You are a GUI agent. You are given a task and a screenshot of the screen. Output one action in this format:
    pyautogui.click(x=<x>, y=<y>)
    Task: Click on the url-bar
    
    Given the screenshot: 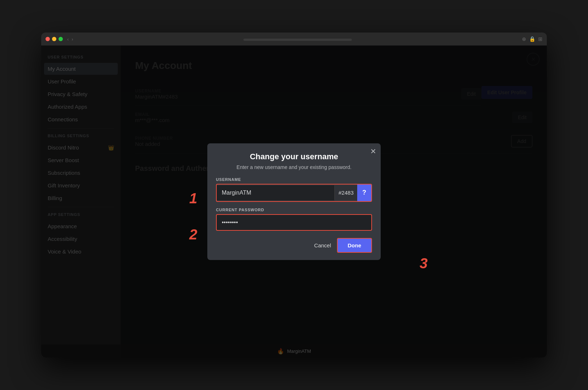 What is the action you would take?
    pyautogui.click(x=298, y=40)
    